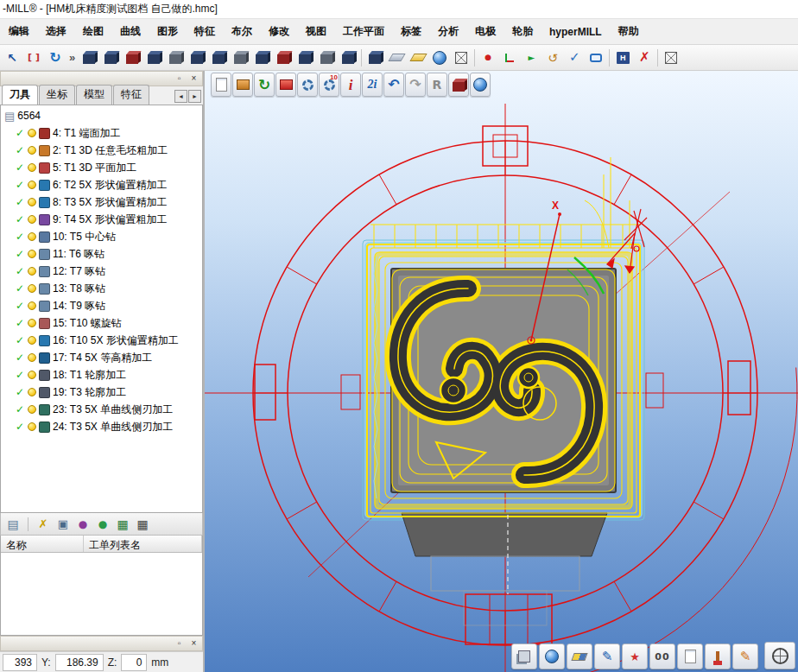  I want to click on copy-job-icon: ▣, so click(63, 524).